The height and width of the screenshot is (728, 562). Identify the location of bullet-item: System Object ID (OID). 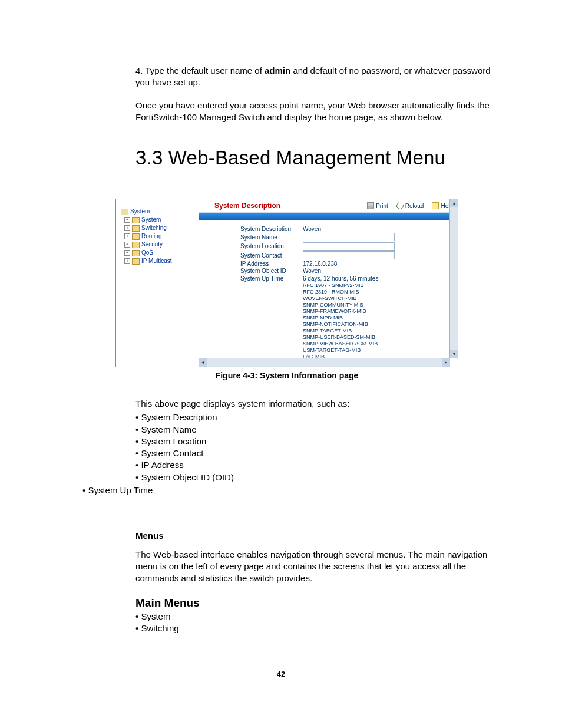
(316, 477).